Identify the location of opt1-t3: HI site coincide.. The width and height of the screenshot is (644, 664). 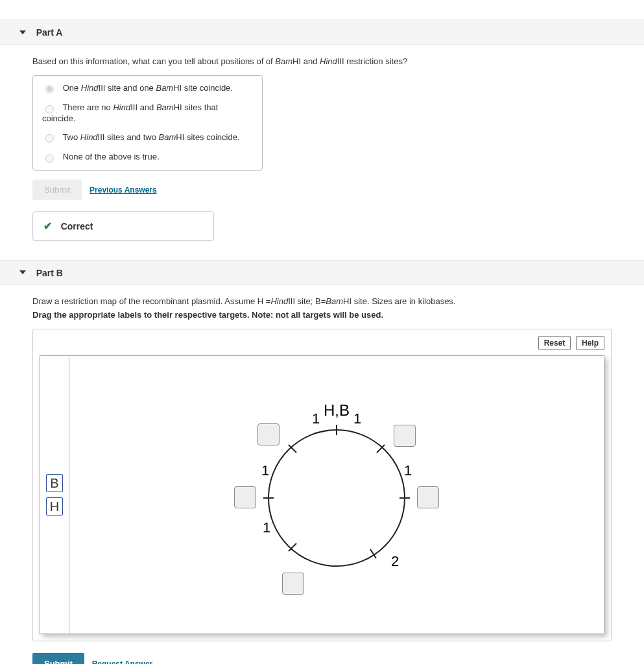
(203, 88).